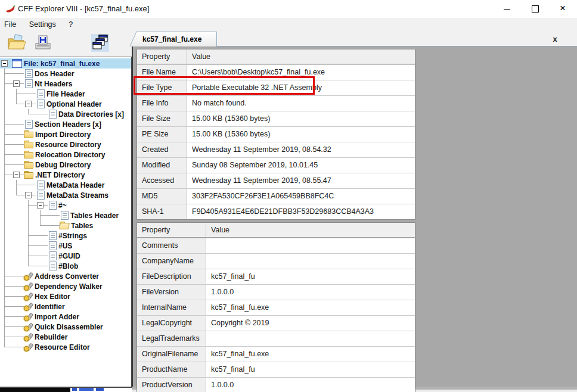  What do you see at coordinates (507, 9) in the screenshot?
I see `minimize-button` at bounding box center [507, 9].